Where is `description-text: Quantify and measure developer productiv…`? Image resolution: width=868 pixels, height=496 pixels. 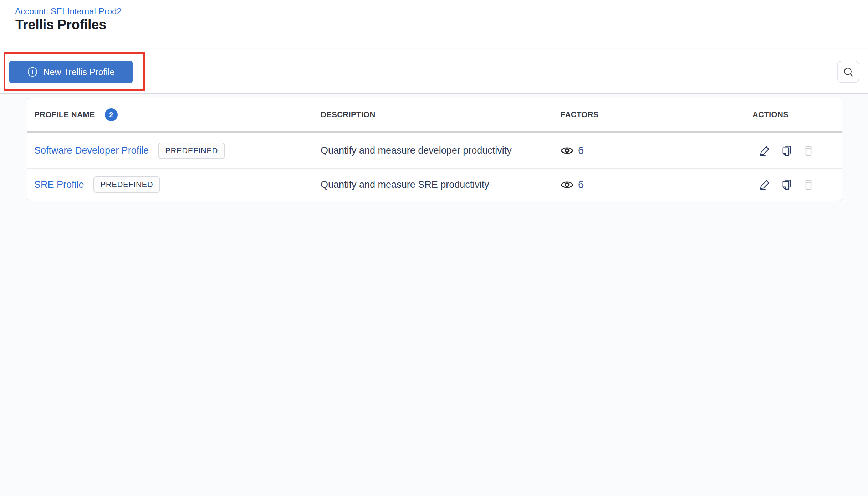
description-text: Quantify and measure developer productiv… is located at coordinates (416, 150).